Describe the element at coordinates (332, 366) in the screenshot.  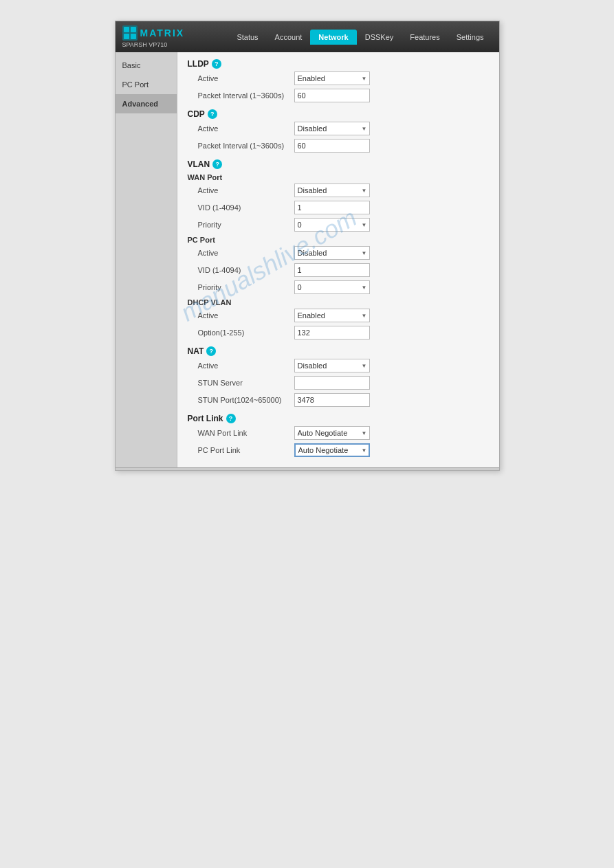
I see `nat-active-select: Disabled Enabled` at that location.